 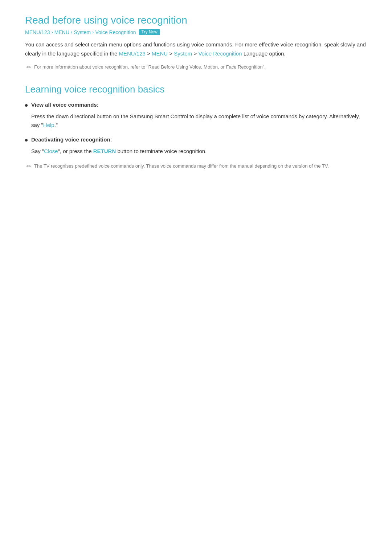 I want to click on section-1-body: You can access and select certain menu o…, so click(x=196, y=49).